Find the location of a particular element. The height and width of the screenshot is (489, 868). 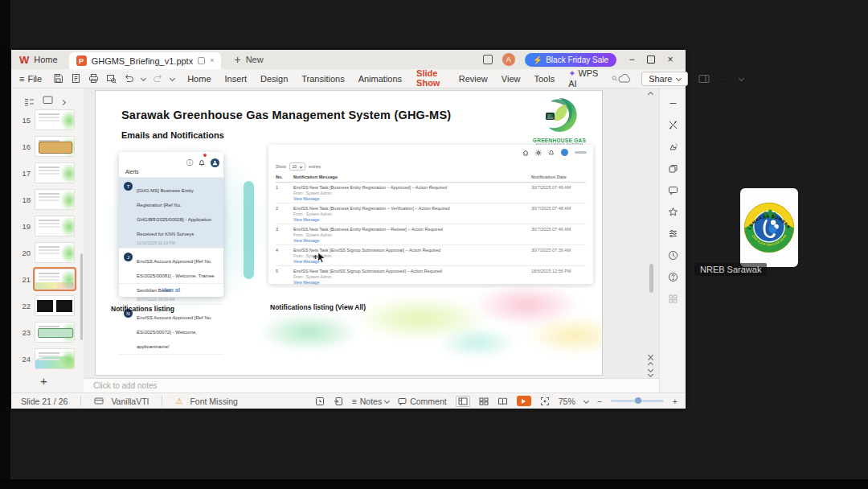

file-menu: ≡ File is located at coordinates (31, 79).